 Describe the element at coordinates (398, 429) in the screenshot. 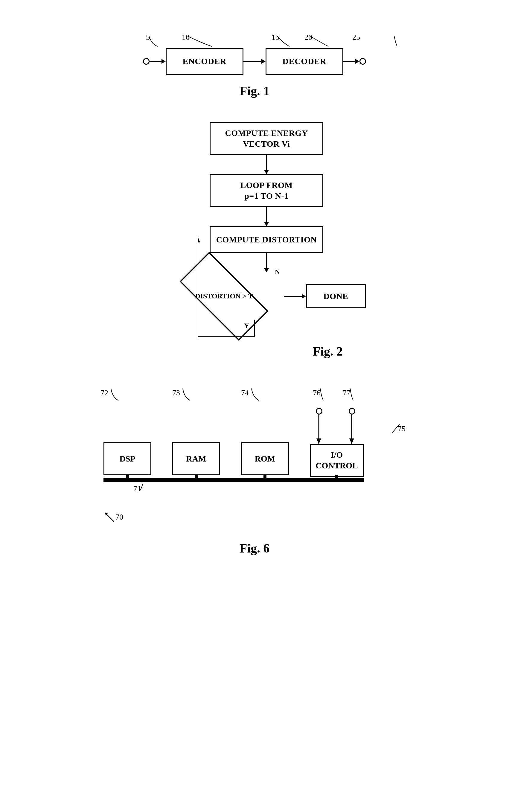

I see `fig6-ref75-line` at that location.